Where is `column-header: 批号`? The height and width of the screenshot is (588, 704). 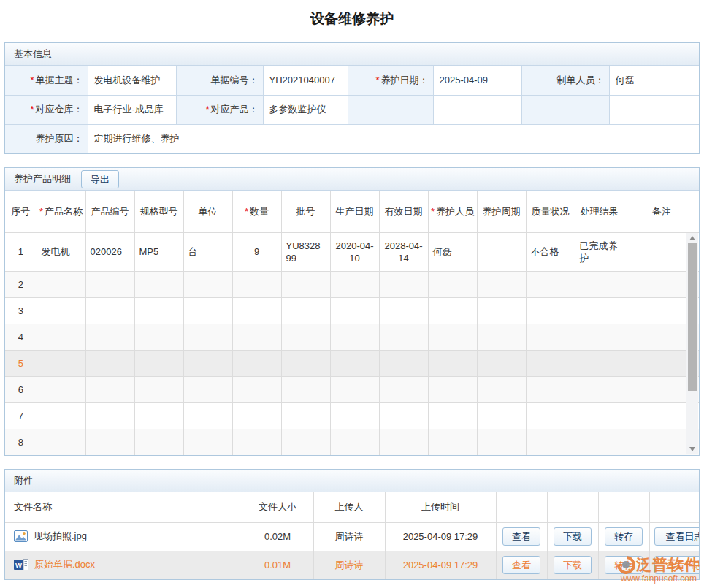
column-header: 批号 is located at coordinates (305, 212).